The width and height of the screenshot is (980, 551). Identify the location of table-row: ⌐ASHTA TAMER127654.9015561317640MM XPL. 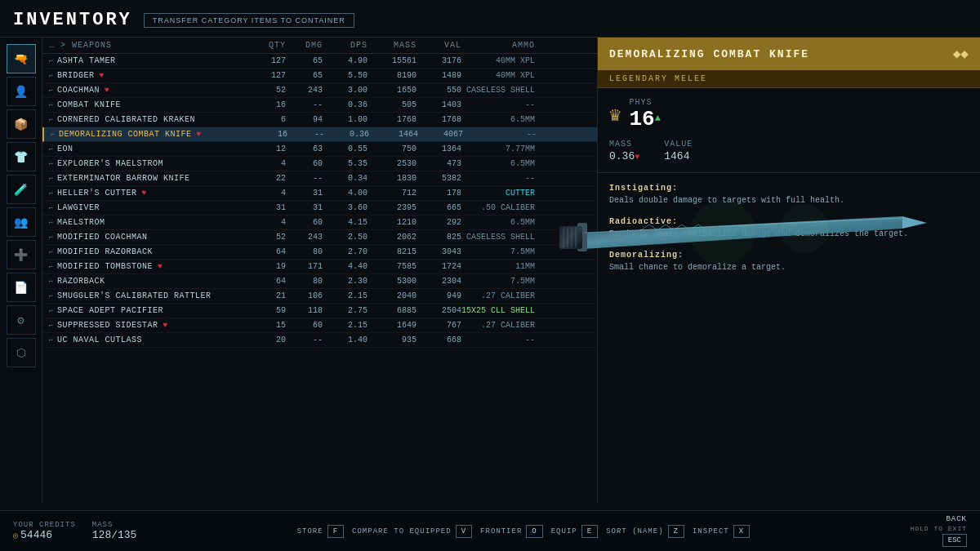
(320, 61).